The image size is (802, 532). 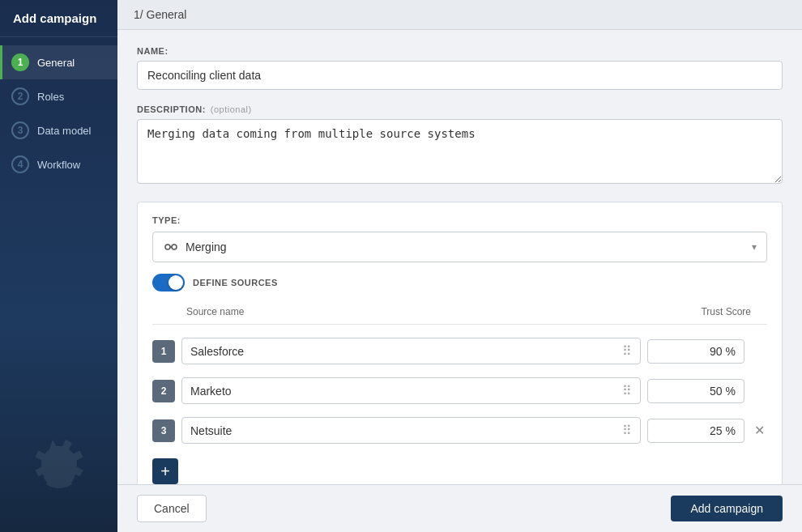 What do you see at coordinates (460, 351) in the screenshot?
I see `table-row: 1 Salesforce ⠿` at bounding box center [460, 351].